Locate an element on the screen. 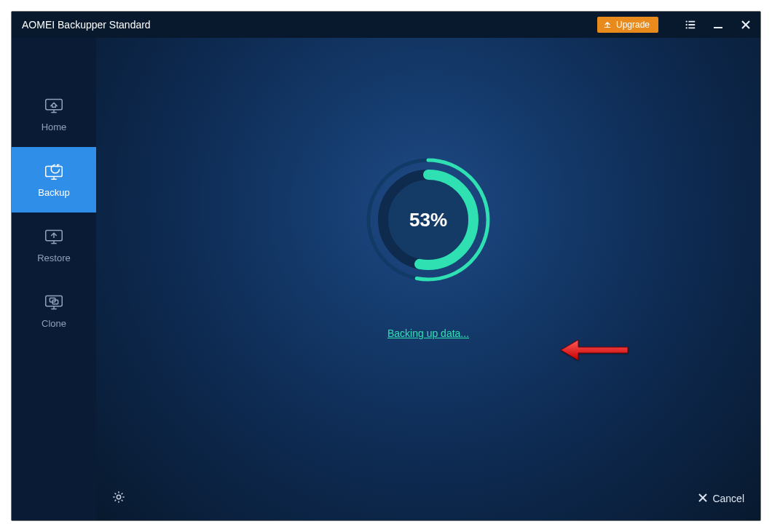 This screenshot has height=532, width=772. minimize-button is located at coordinates (718, 25).